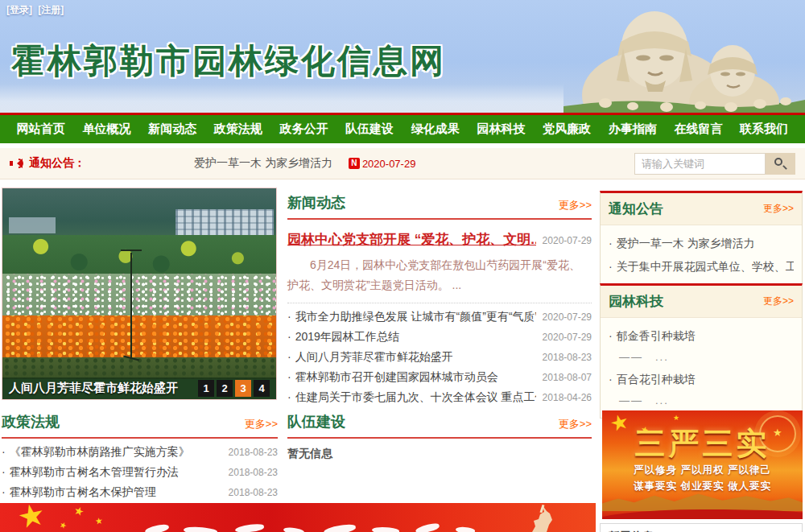 The height and width of the screenshot is (532, 805). I want to click on news-item-link: 我市全力助推绿色发展 让城市有“颜值”更有“气质”, so click(412, 317).